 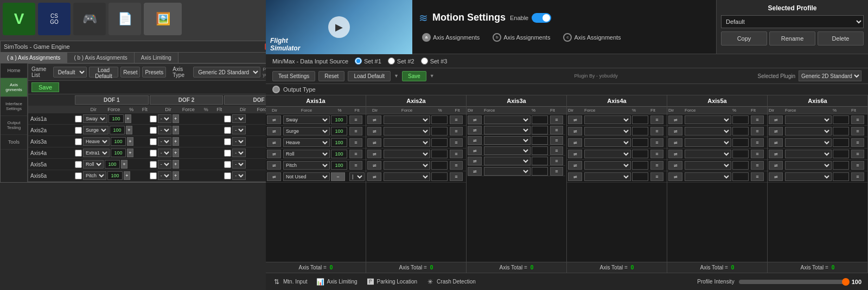 I want to click on a5r4dir: ⇌, so click(x=675, y=154).